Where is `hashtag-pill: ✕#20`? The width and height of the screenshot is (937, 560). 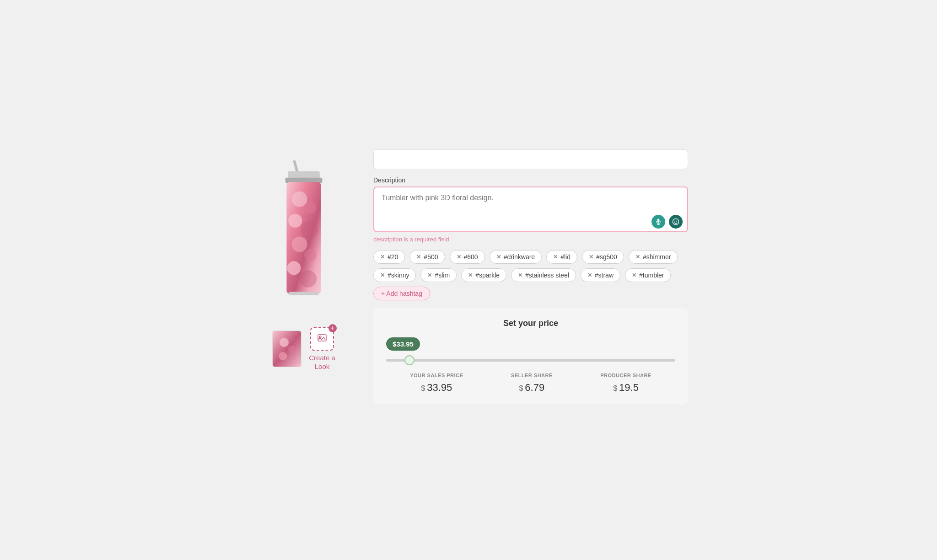 hashtag-pill: ✕#20 is located at coordinates (389, 257).